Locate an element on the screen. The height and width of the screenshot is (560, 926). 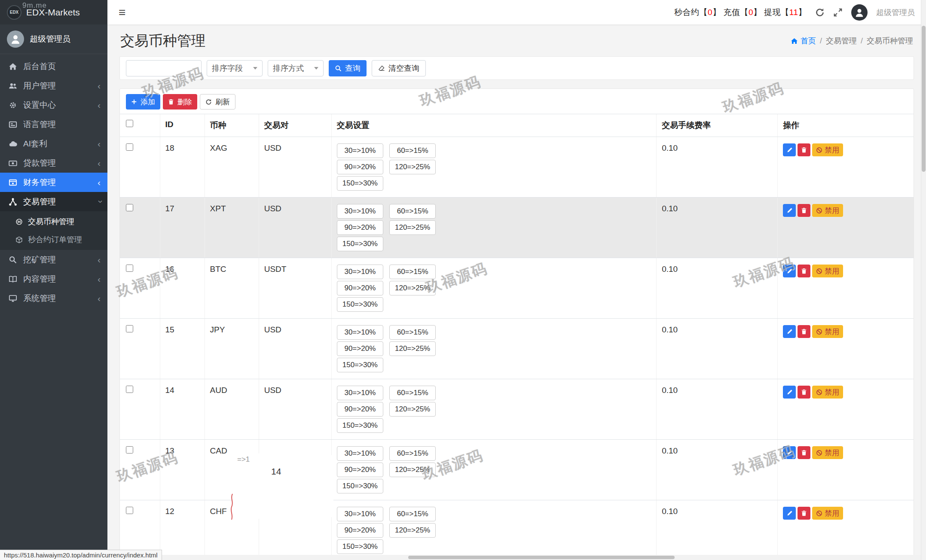
sidebar-subitem-seconds-orders: 秒合约订单管理 is located at coordinates (54, 240).